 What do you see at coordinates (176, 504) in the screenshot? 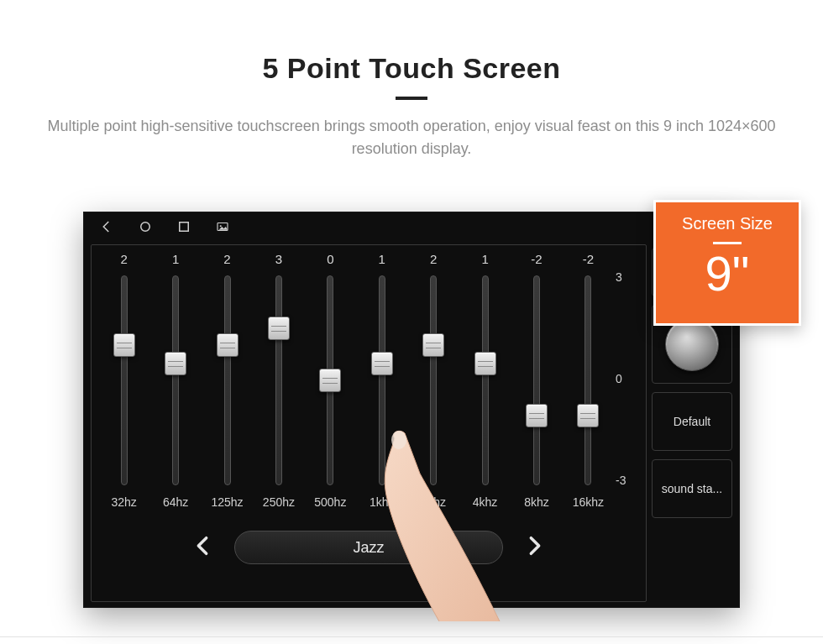
I see `eq-band-freq: 64hz` at bounding box center [176, 504].